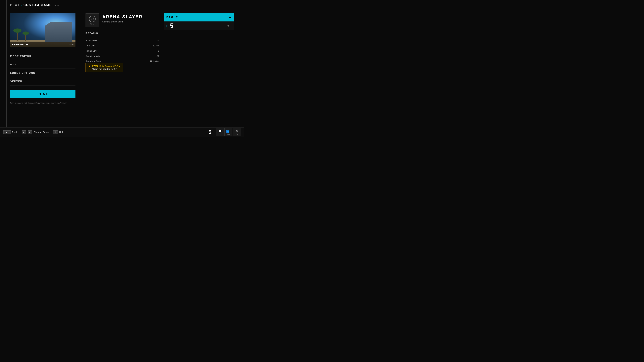  Describe the element at coordinates (237, 131) in the screenshot. I see `settings-icon: ⚙` at that location.